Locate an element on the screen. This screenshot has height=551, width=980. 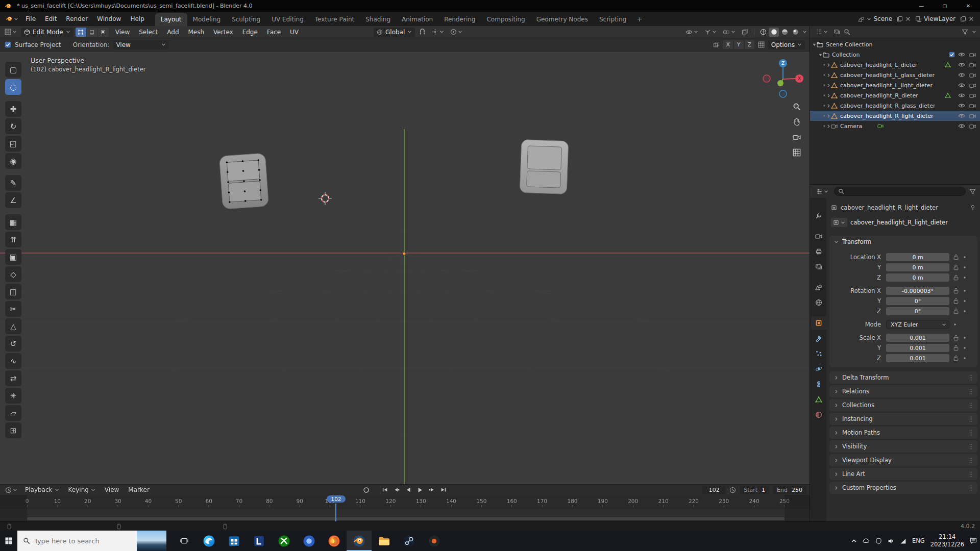
tool-rip-region: ⊞ is located at coordinates (13, 431).